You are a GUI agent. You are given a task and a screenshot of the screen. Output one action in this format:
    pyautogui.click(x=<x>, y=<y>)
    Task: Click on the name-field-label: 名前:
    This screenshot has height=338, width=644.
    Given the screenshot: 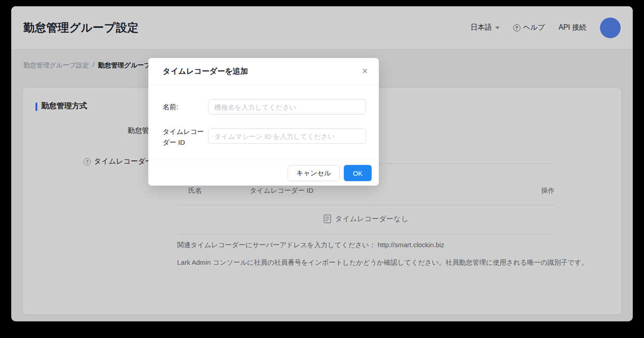 What is the action you would take?
    pyautogui.click(x=170, y=107)
    